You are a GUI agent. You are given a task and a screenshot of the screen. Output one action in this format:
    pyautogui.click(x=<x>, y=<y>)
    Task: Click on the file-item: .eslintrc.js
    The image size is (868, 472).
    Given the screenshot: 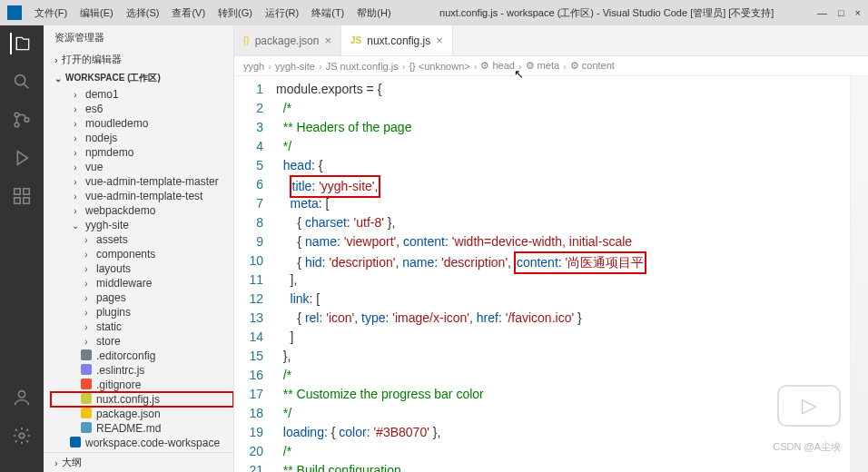 What is the action you would take?
    pyautogui.click(x=142, y=370)
    